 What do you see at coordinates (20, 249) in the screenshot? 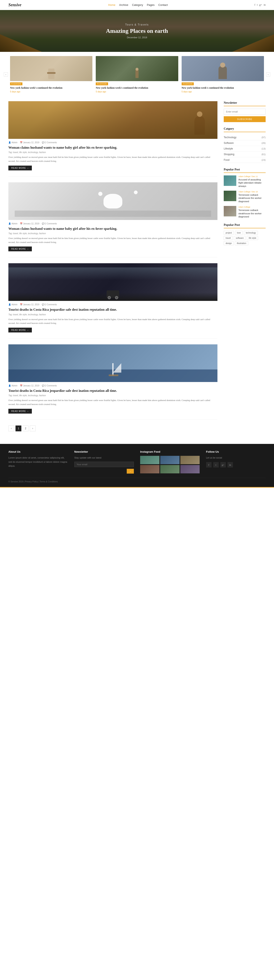
I see `read-more-btn-2: READ MORE →` at bounding box center [20, 249].